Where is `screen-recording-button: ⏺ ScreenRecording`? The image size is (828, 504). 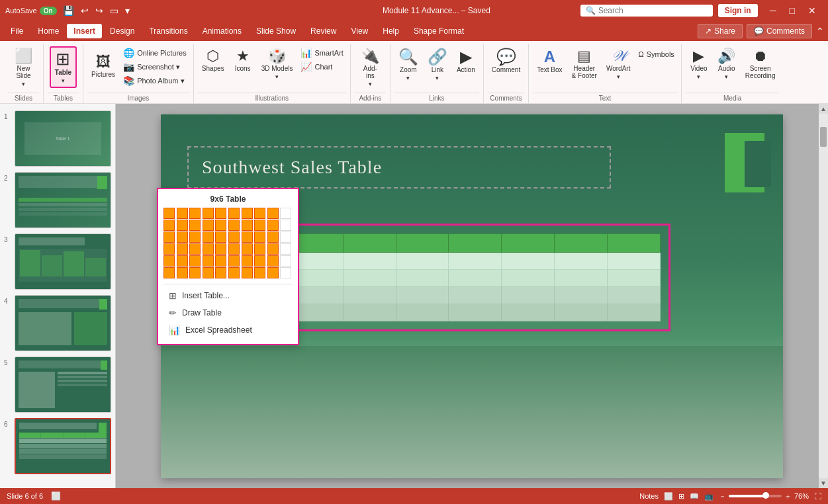
screen-recording-button: ⏺ ScreenRecording is located at coordinates (760, 64).